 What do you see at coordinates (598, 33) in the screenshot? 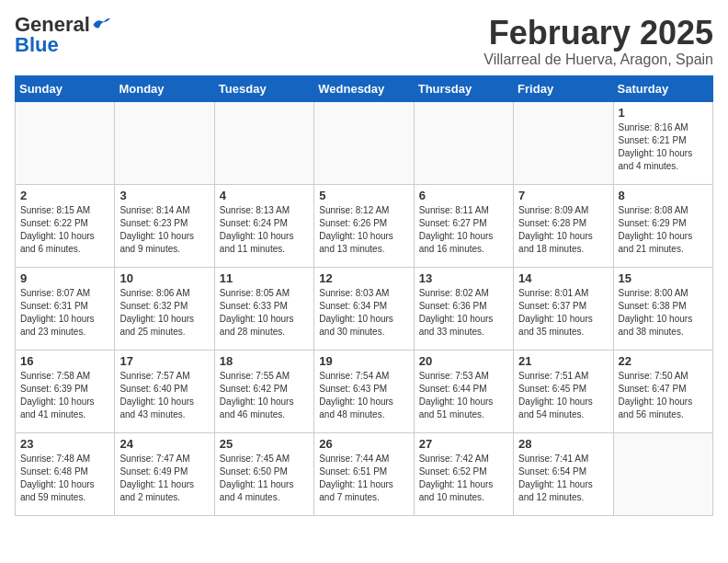
I see `month-title: February 2025` at bounding box center [598, 33].